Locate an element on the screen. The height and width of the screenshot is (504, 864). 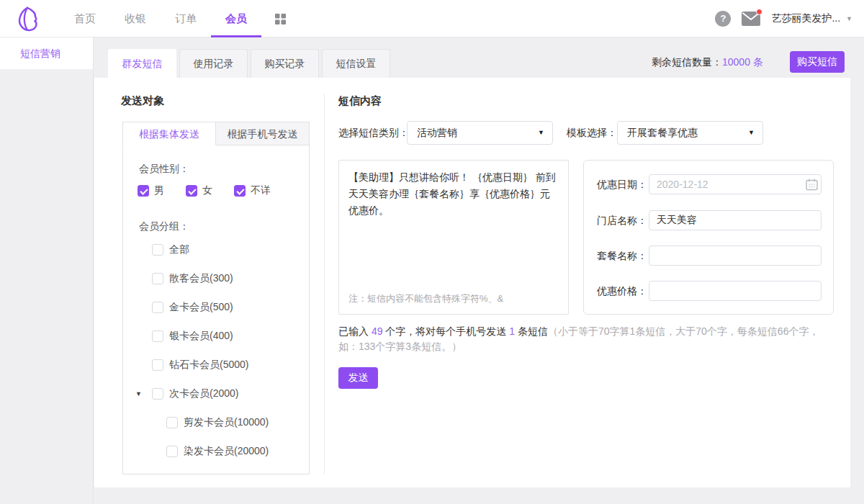
category-select: 活动营销 ▼ is located at coordinates (480, 132).